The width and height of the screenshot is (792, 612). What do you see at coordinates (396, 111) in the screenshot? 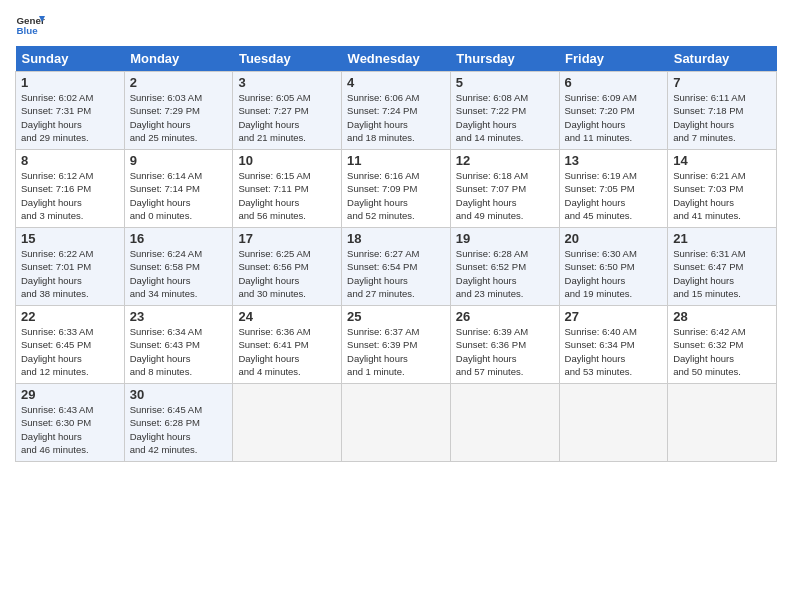
I see `calendar-cell: 4 Sunrise: 6:06 AMSunset: 7:24 PMDayligh…` at bounding box center [396, 111].